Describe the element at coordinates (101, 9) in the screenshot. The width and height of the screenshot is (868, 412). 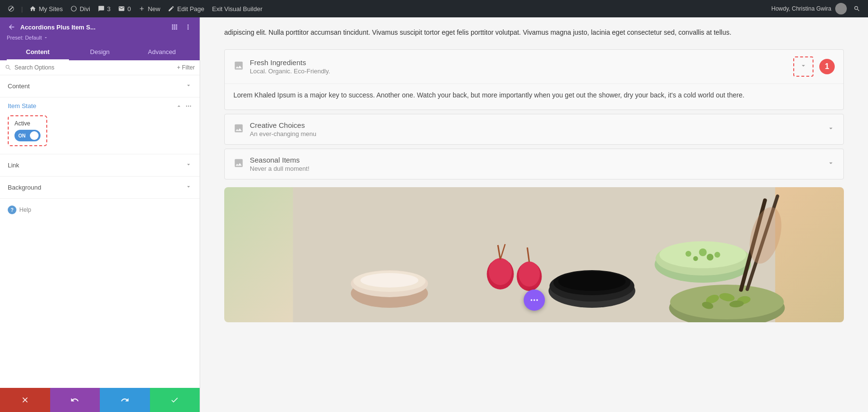
I see `comment-icon` at that location.